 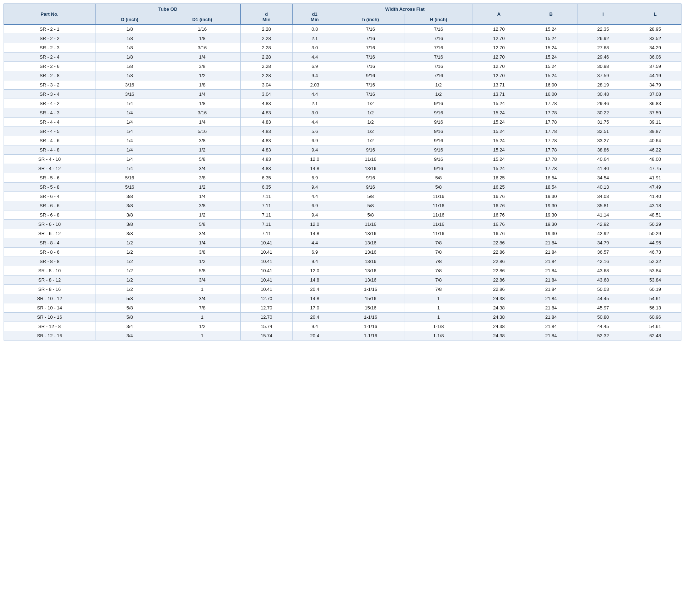 What do you see at coordinates (315, 280) in the screenshot?
I see `cell-d1_min: 14.8` at bounding box center [315, 280].